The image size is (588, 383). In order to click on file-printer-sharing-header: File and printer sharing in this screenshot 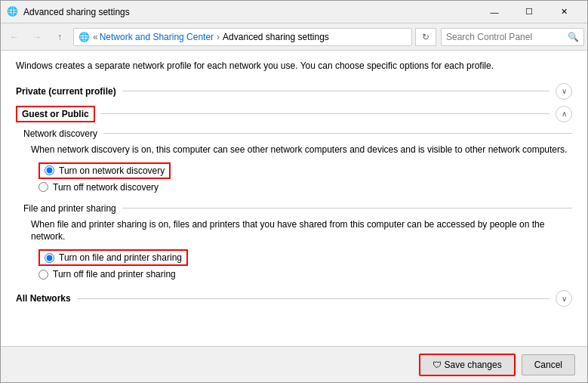, I will do `click(297, 208)`.